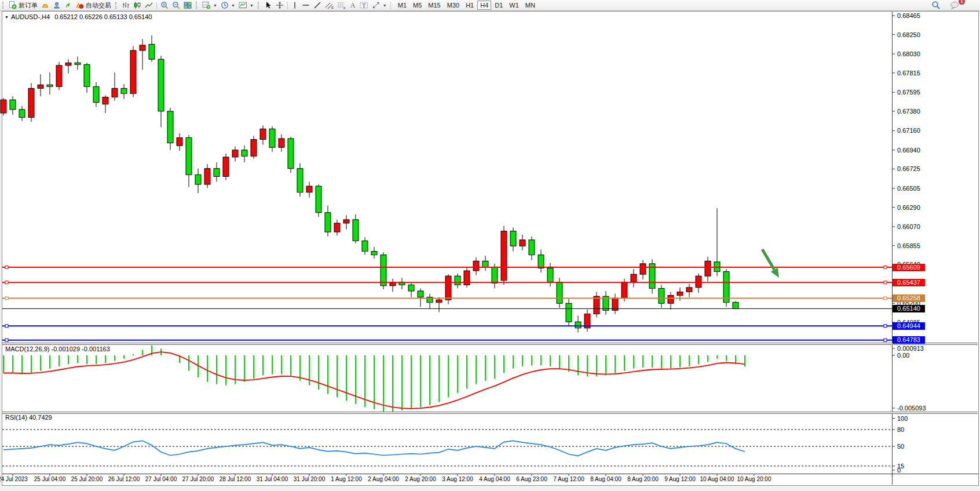  I want to click on rsi-tick-label: 0, so click(899, 470).